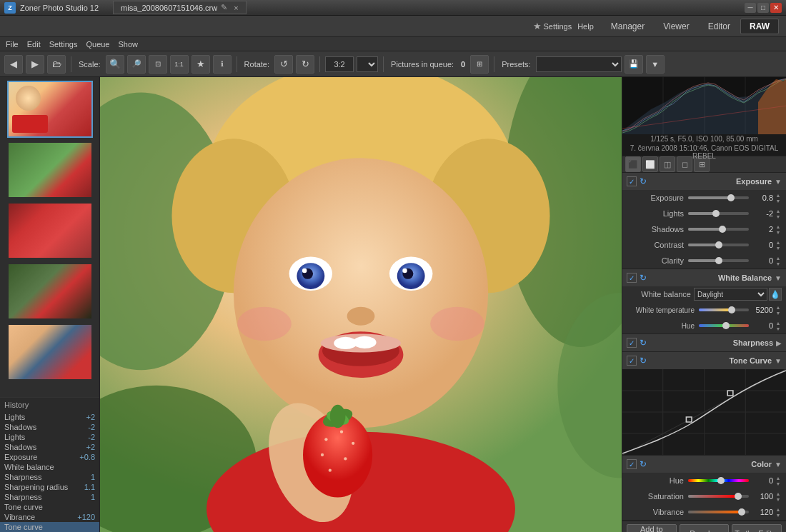 The width and height of the screenshot is (786, 532). Describe the element at coordinates (719, 512) in the screenshot. I see `color-vib-track` at that location.